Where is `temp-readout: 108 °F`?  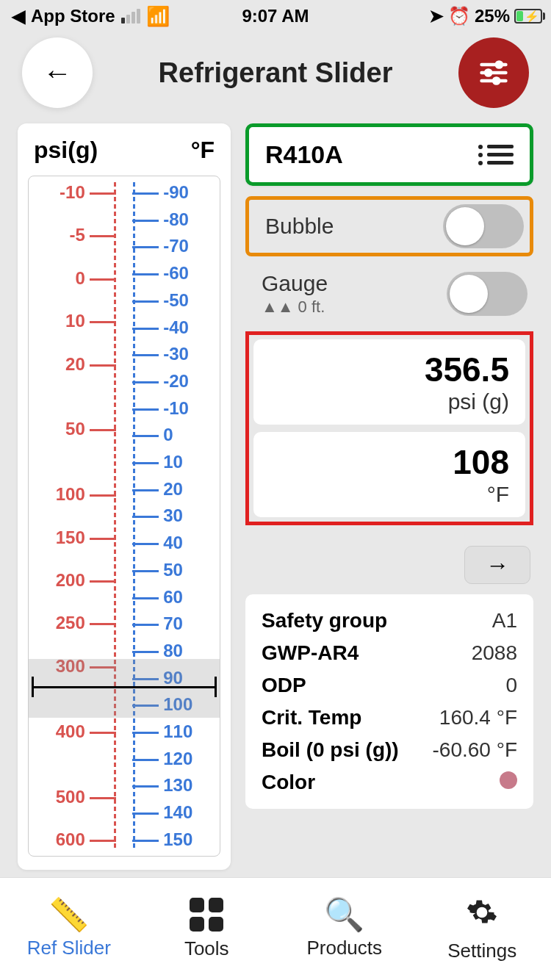 temp-readout: 108 °F is located at coordinates (389, 475).